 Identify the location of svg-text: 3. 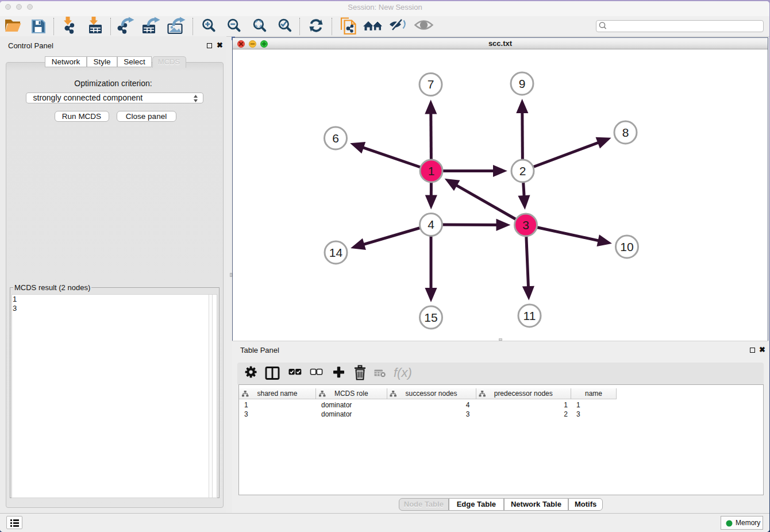
(526, 225).